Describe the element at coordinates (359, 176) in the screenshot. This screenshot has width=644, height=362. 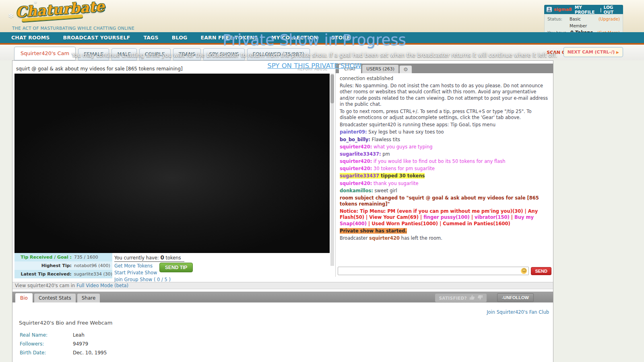
I see `chat-username: sugarlite33437` at that location.